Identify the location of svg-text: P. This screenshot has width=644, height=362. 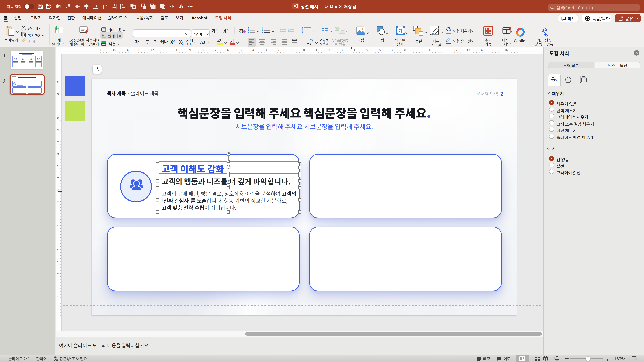
(295, 6).